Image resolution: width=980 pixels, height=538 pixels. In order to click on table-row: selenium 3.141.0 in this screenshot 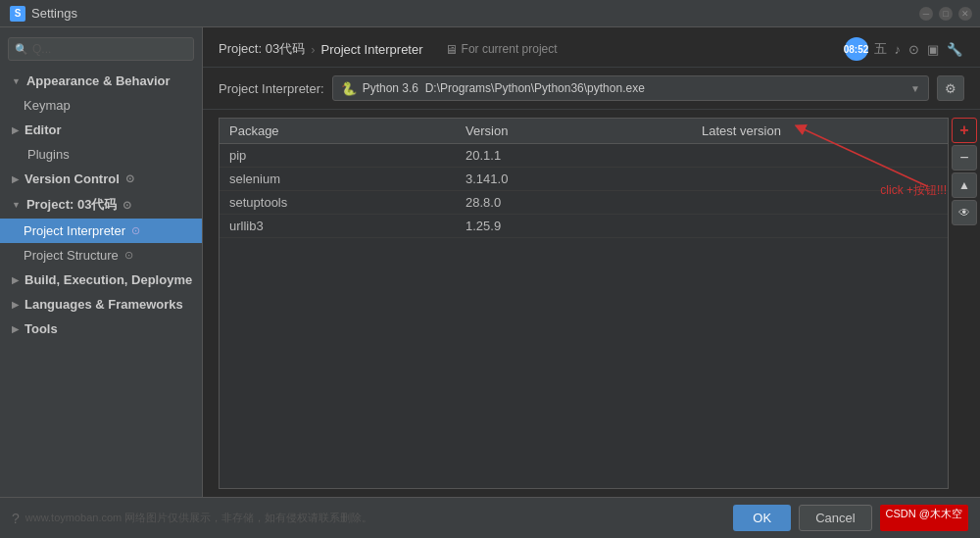, I will do `click(584, 179)`.